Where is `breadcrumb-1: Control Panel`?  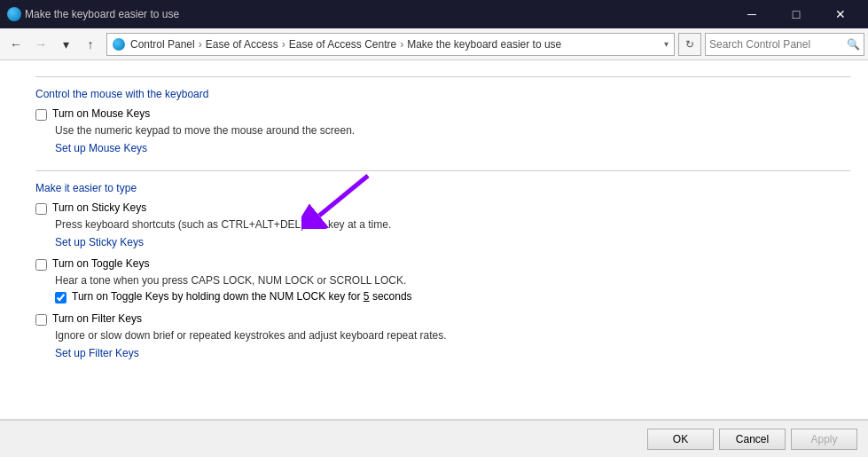
breadcrumb-1: Control Panel is located at coordinates (163, 44).